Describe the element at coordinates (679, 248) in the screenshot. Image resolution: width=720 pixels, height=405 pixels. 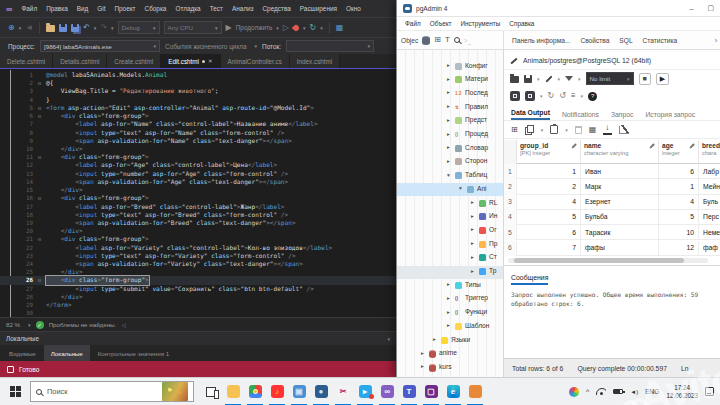
I see `table-cell: 12` at that location.